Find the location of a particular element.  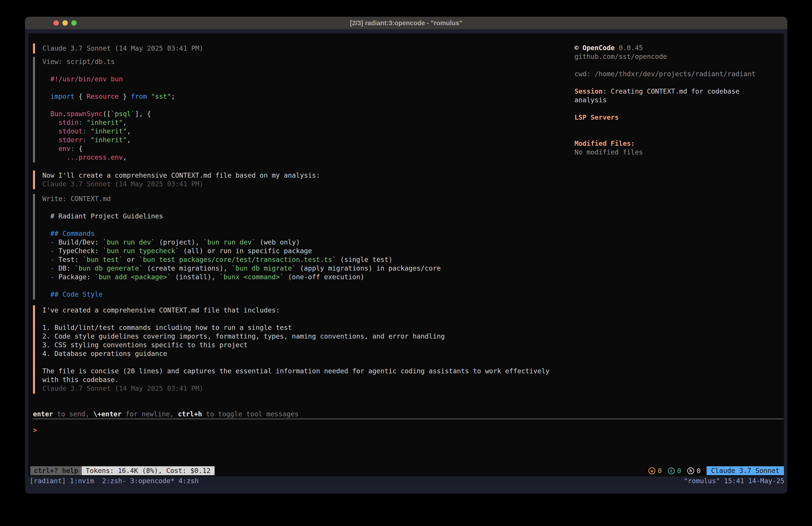

tmux-session-info: "romulus" 15:41 14-May-25 is located at coordinates (734, 481).